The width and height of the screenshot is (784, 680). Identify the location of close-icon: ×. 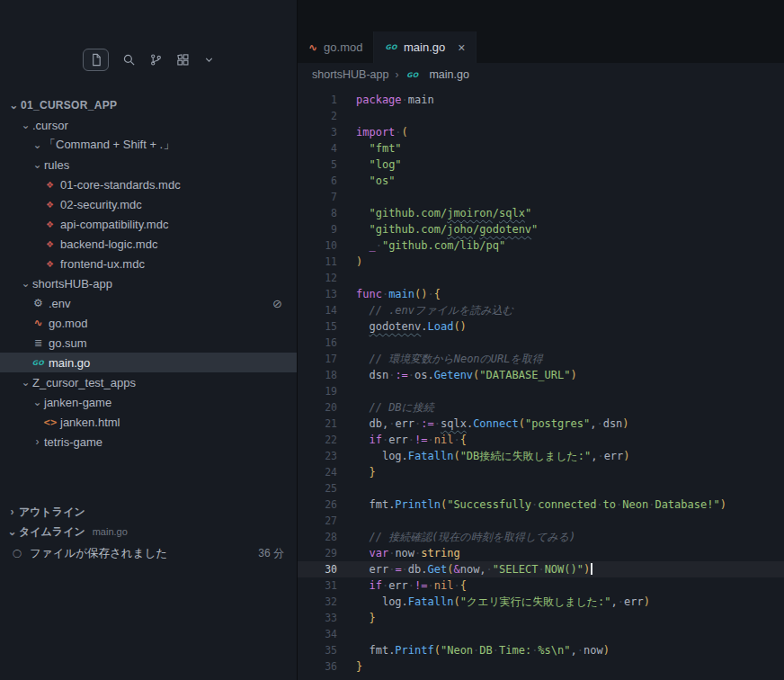
(461, 48).